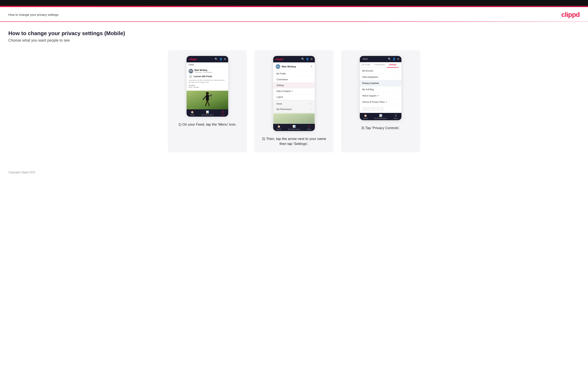  Describe the element at coordinates (380, 88) in the screenshot. I see `step-3-phone: ‹ Back 🔍 👤 ⚙ My Profile Connections Sett…` at that location.